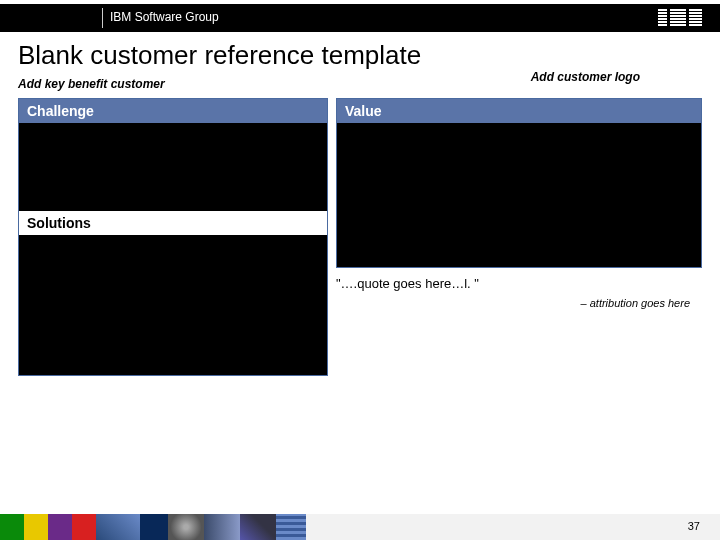 The image size is (720, 540). Describe the element at coordinates (360, 527) in the screenshot. I see `bottom-color-bar: 37` at that location.